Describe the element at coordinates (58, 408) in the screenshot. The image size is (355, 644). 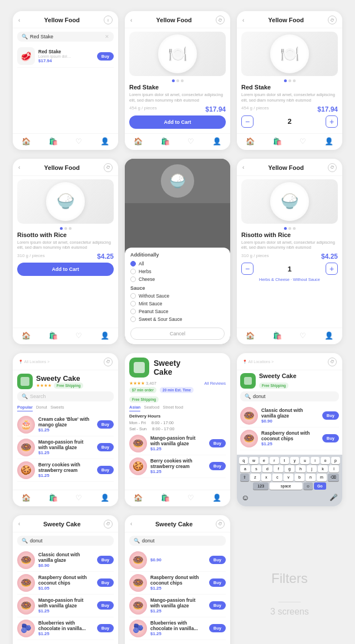
I see `tab-sweets: Sweets` at that location.